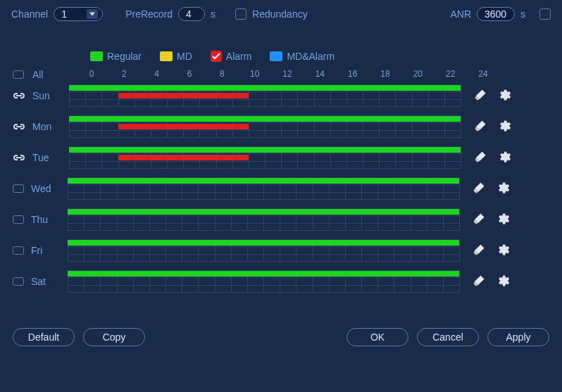 The image size is (562, 392). What do you see at coordinates (18, 75) in the screenshot?
I see `all-toggle` at bounding box center [18, 75].